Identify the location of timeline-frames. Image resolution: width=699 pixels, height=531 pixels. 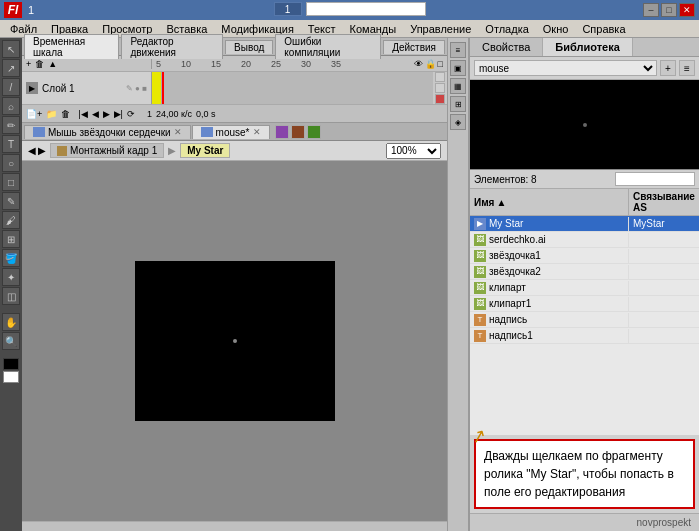
(292, 88).